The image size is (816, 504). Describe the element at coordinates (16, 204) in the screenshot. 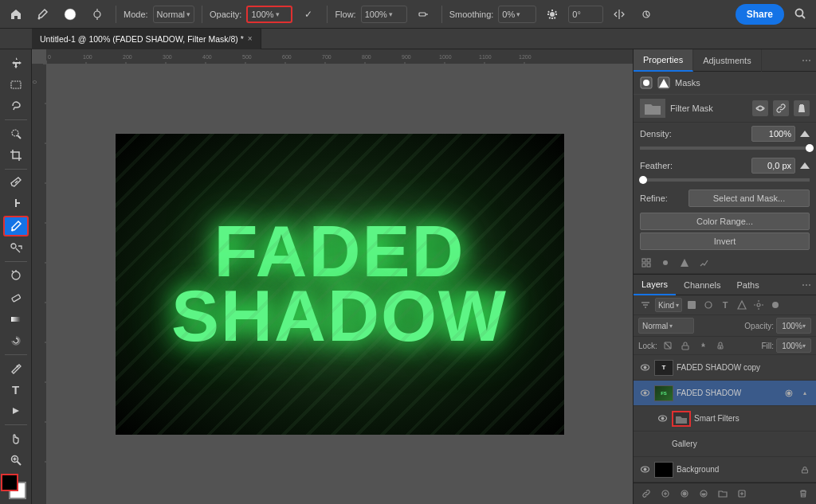

I see `healing-tool-btn` at that location.